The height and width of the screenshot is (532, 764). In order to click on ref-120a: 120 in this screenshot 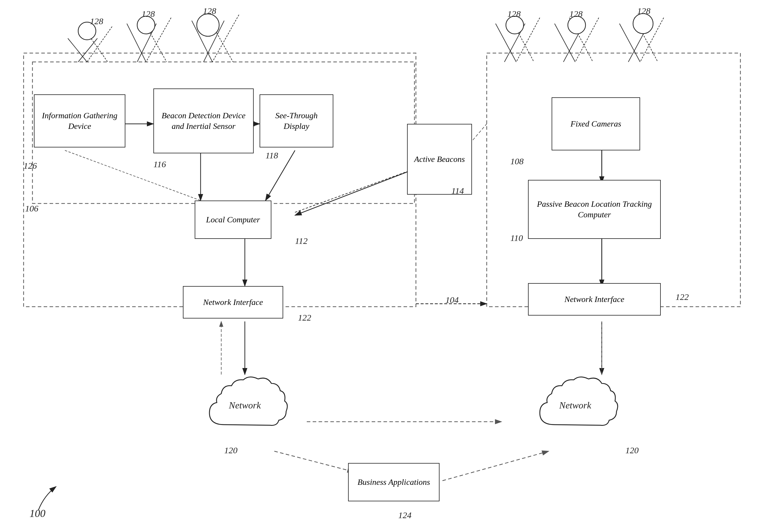, I will do `click(231, 450)`.